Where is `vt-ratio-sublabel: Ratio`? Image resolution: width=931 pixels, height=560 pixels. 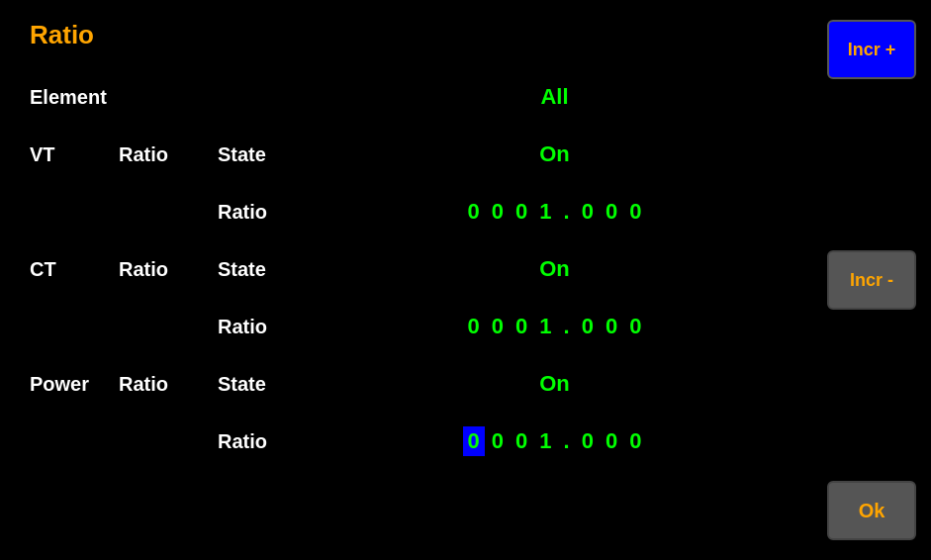
vt-ratio-sublabel: Ratio is located at coordinates (272, 212).